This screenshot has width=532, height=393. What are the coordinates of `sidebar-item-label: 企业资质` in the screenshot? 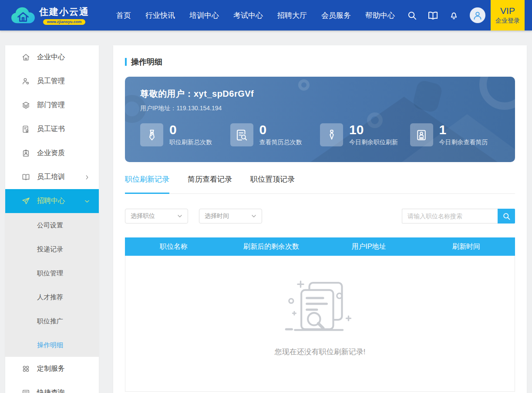 It's located at (51, 153).